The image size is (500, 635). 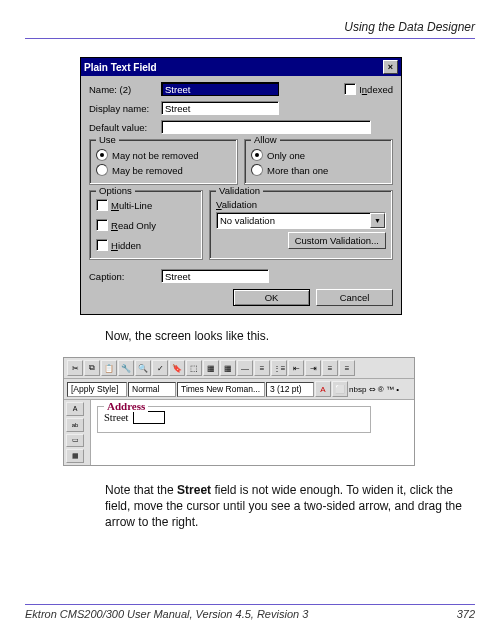 I want to click on options-group: Options Multi-Line Read Only Hidden, so click(x=146, y=225).